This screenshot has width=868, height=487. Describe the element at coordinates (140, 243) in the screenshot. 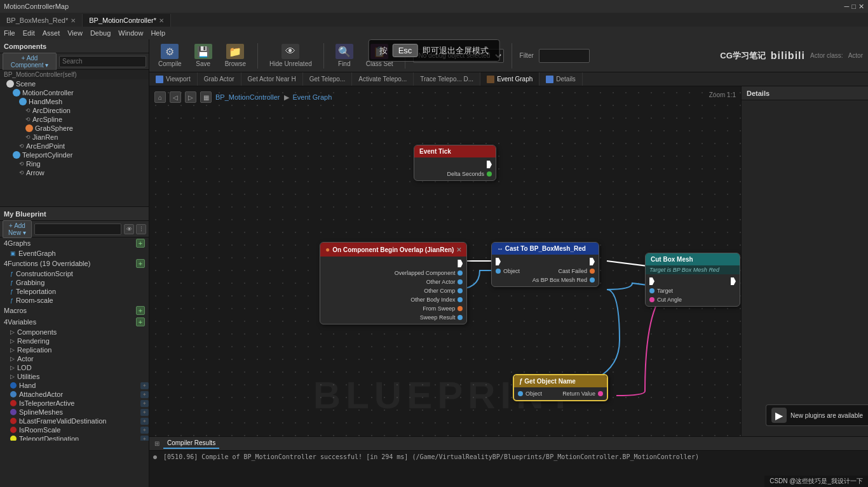

I see `add-graph-btn: +` at that location.